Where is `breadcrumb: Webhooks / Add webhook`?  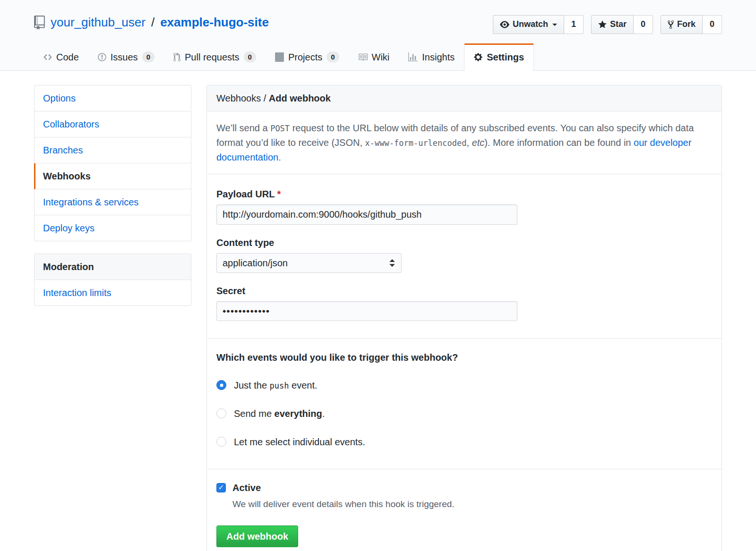 breadcrumb: Webhooks / Add webhook is located at coordinates (464, 98).